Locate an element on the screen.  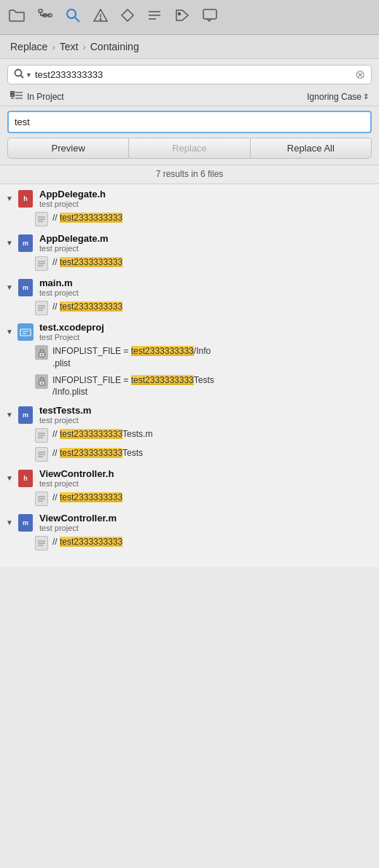
search-icon is located at coordinates (73, 17).